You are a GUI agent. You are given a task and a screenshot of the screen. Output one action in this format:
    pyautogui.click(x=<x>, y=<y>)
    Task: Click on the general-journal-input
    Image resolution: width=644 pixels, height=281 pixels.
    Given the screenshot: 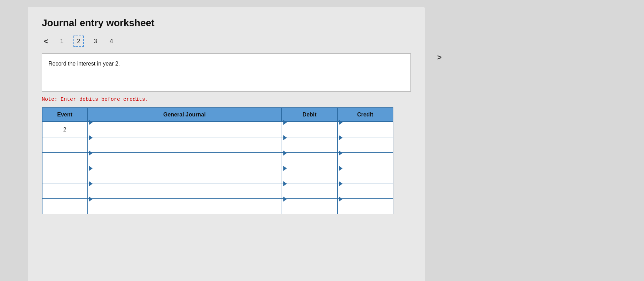 What is the action you would take?
    pyautogui.click(x=184, y=209)
    